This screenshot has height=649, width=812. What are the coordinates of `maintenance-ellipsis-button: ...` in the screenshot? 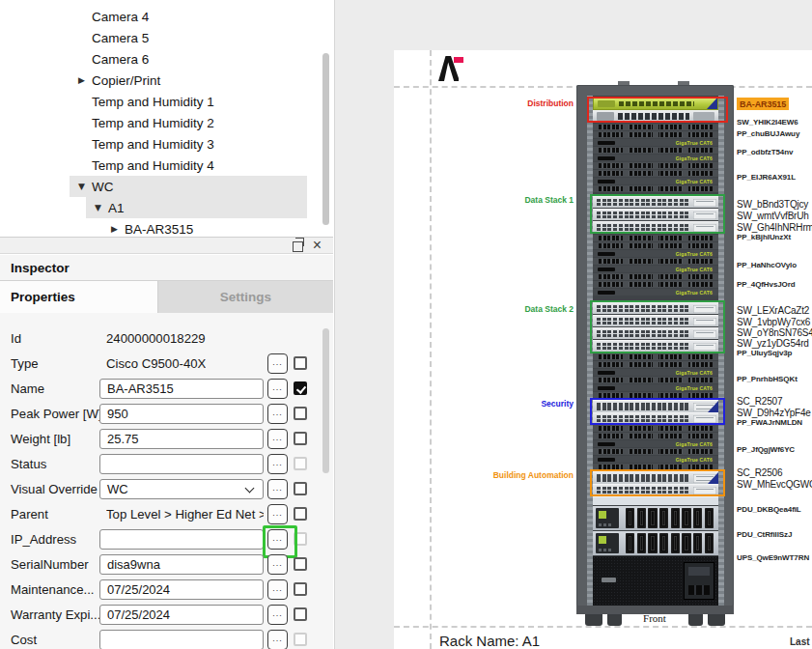 It's located at (278, 589).